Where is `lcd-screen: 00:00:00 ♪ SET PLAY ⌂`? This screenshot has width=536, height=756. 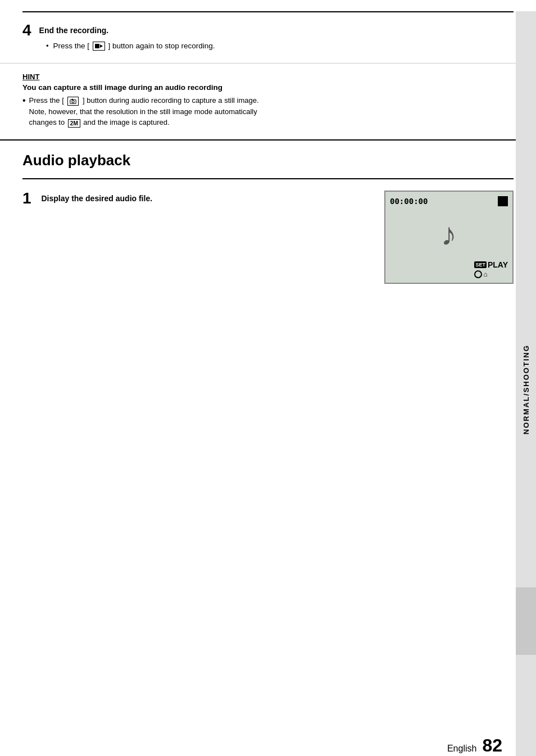 lcd-screen: 00:00:00 ♪ SET PLAY ⌂ is located at coordinates (449, 237).